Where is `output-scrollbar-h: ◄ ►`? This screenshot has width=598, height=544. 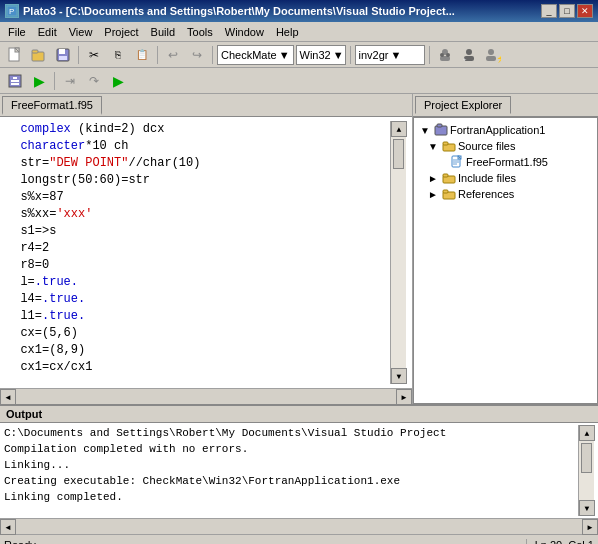
output-scrollbar-h: ◄ ► is located at coordinates (299, 526).